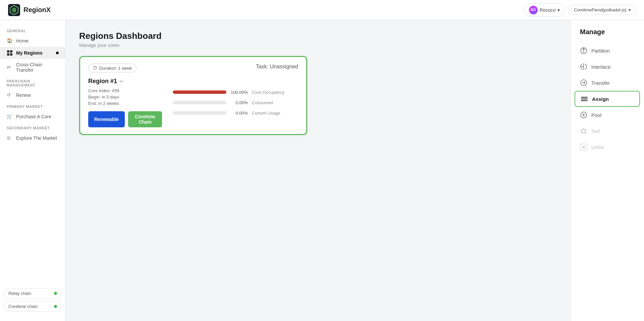  What do you see at coordinates (22, 41) in the screenshot?
I see `sidebar-label-home: Home` at bounding box center [22, 41].